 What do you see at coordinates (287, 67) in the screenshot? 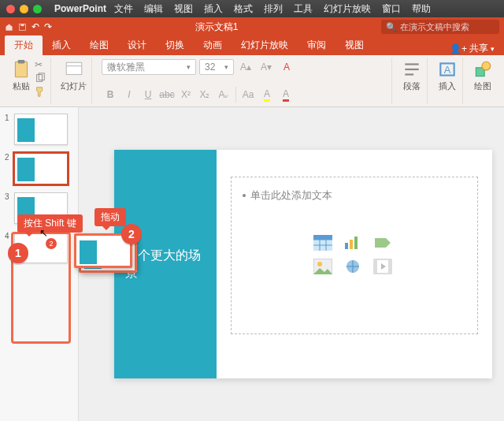
I see `clear-format-button: A` at bounding box center [287, 67].